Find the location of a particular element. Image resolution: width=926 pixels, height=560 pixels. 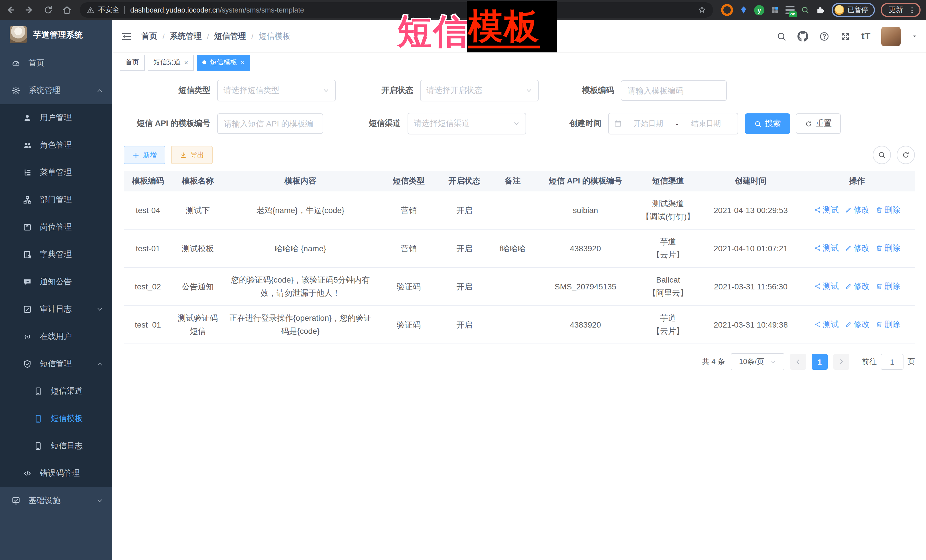

sidebar-item-error-code: 错误码管理 is located at coordinates (56, 473).